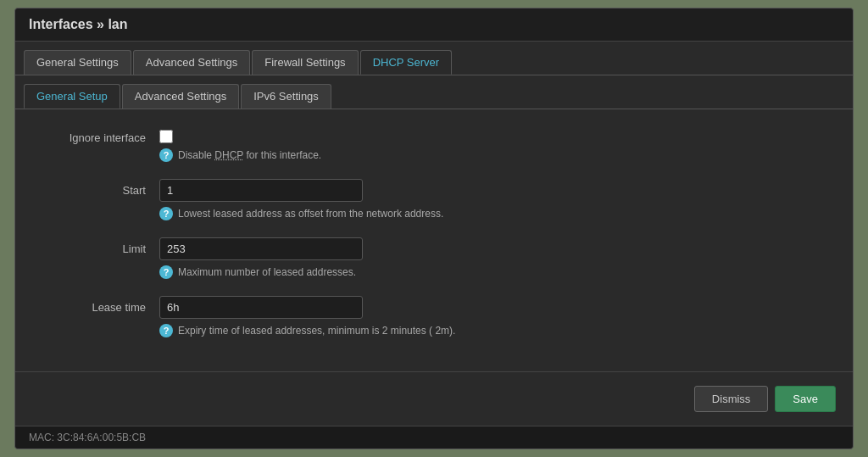 The image size is (868, 457). Describe the element at coordinates (434, 398) in the screenshot. I see `modal-footer: Dismiss Save` at that location.